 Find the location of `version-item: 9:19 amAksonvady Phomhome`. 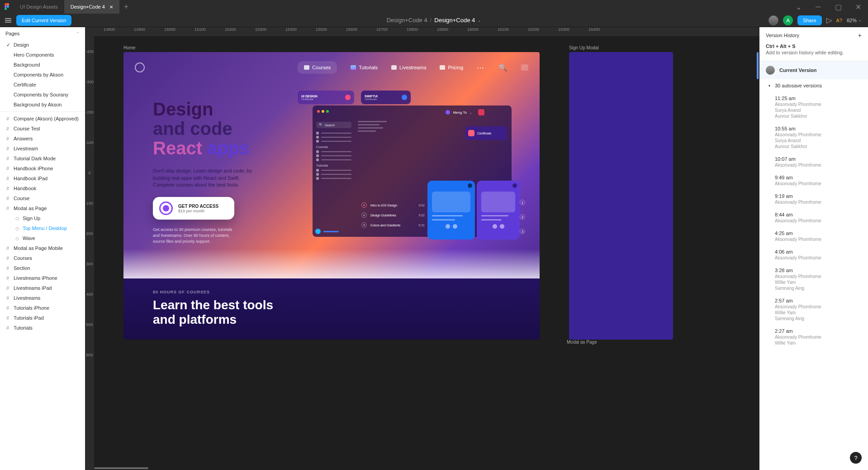

version-item: 9:19 amAksonvady Phomhome is located at coordinates (814, 199).